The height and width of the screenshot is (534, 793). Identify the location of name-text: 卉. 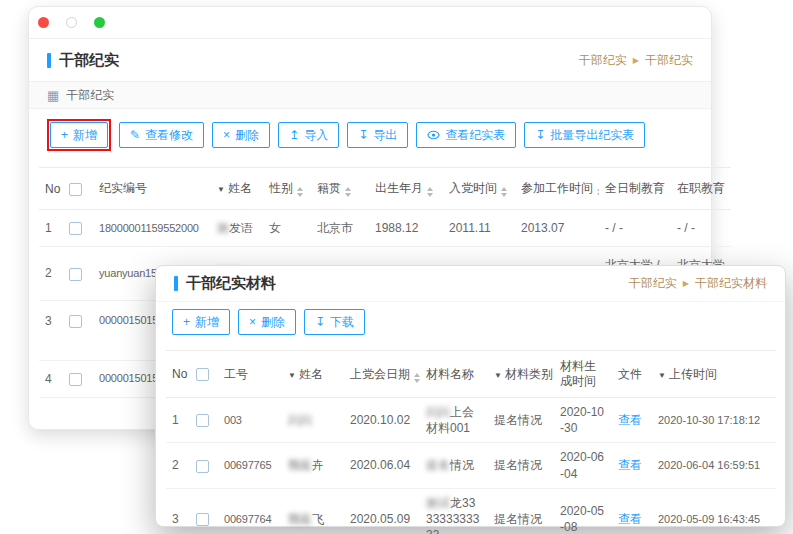
(318, 465).